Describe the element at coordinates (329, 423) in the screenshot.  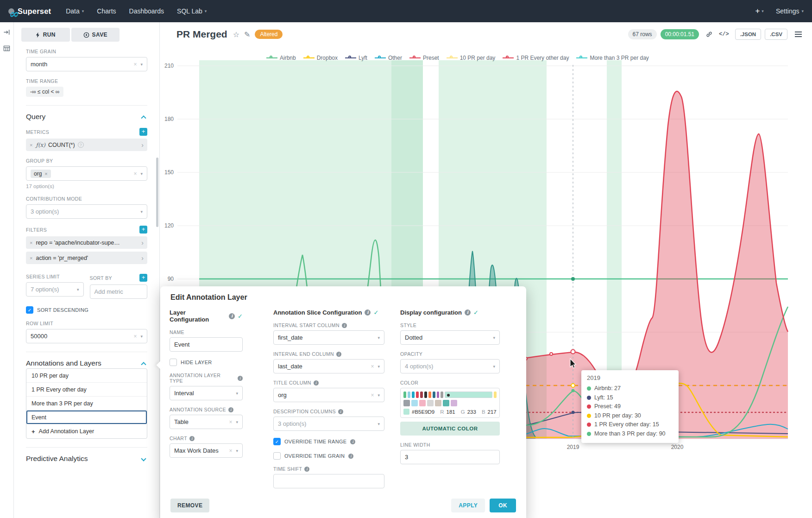
I see `description-columns-select: 3 option(s) ▾` at that location.